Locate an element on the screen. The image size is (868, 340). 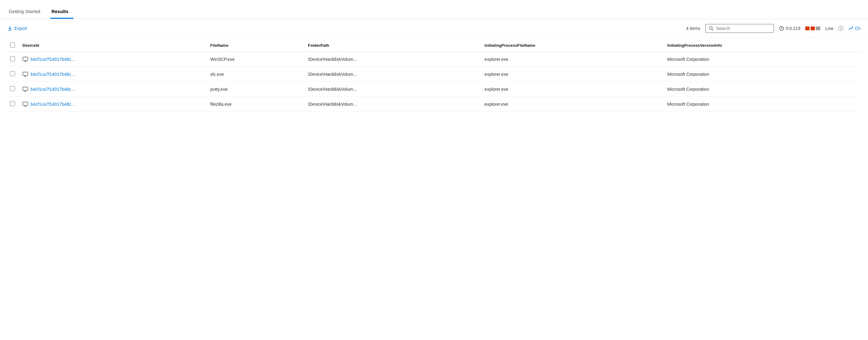
items-count: 4 items is located at coordinates (693, 28).